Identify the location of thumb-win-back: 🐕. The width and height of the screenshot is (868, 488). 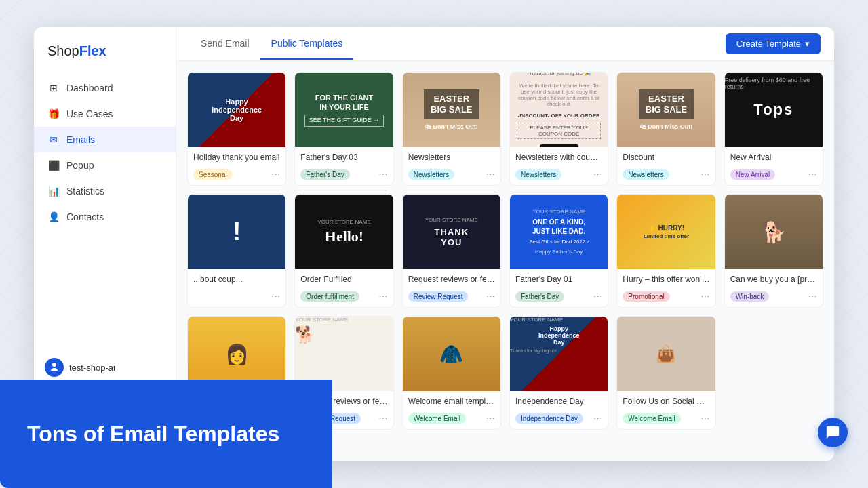
(774, 232).